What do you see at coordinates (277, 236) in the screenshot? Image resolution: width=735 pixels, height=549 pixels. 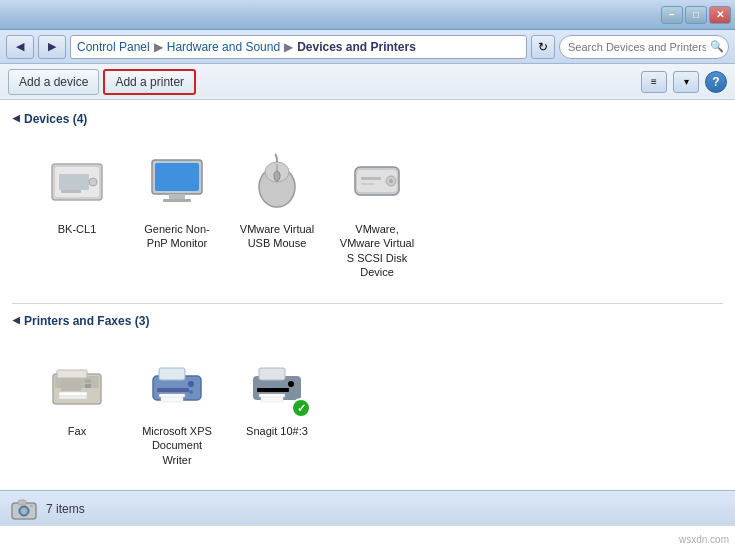 I see `device-label-mouse: VMware Virtual USB Mouse` at bounding box center [277, 236].